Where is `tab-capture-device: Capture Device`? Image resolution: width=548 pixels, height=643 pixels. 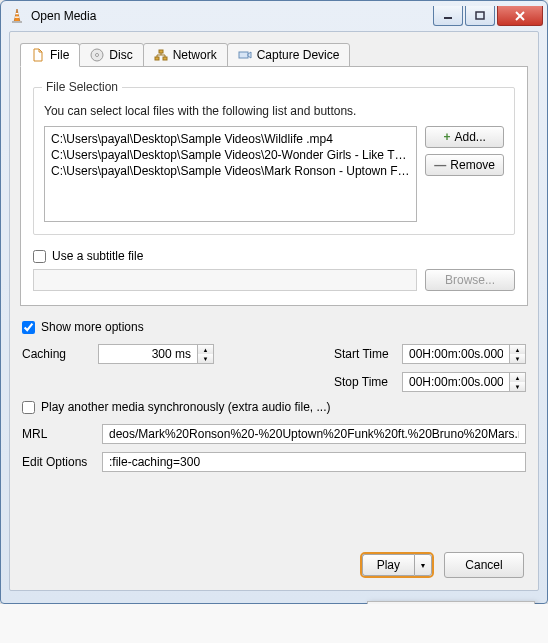 tab-capture-device: Capture Device is located at coordinates (289, 55).